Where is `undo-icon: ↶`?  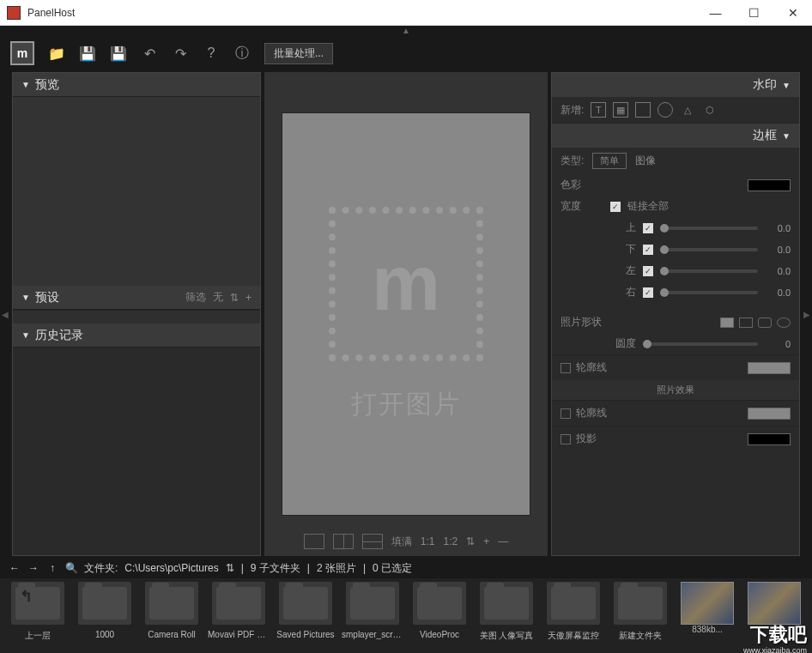 undo-icon: ↶ is located at coordinates (149, 53).